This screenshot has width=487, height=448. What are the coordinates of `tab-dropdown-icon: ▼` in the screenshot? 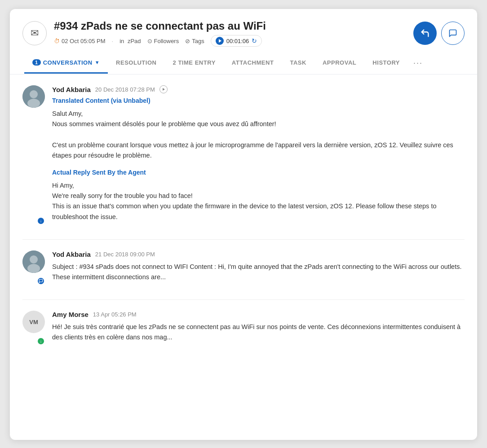 It's located at (97, 62).